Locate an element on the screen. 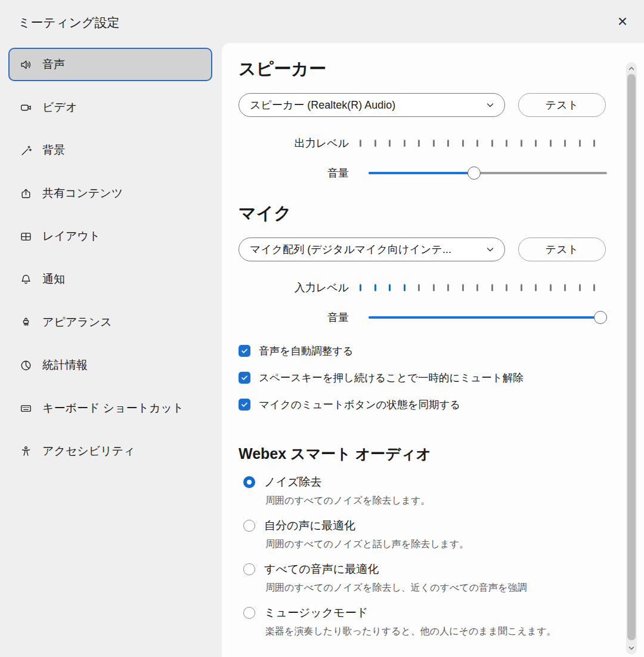  sidebar-item: レイアウト is located at coordinates (110, 236).